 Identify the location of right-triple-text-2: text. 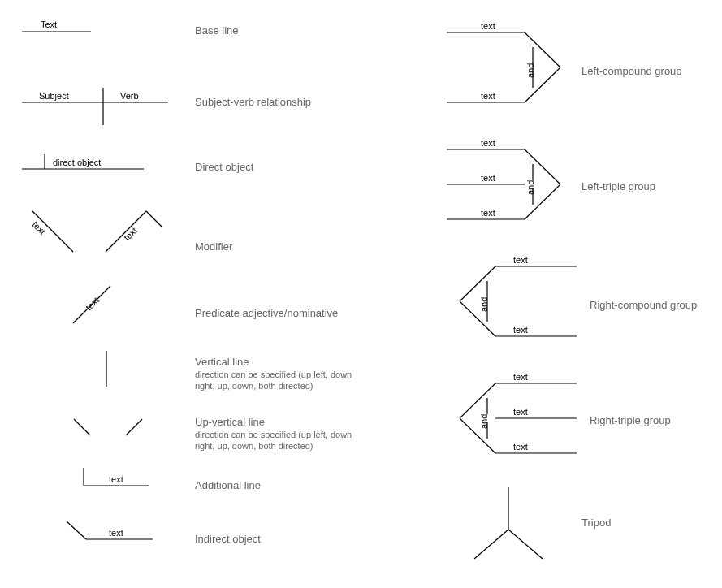
(521, 412).